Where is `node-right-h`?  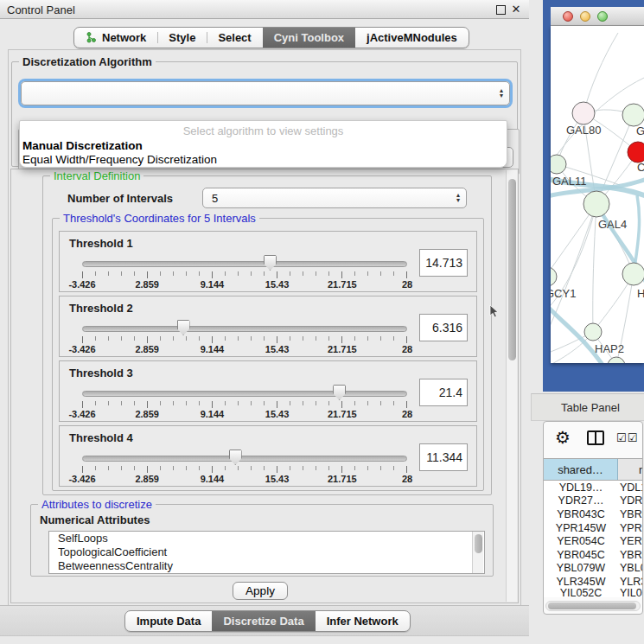 node-right-h is located at coordinates (633, 274).